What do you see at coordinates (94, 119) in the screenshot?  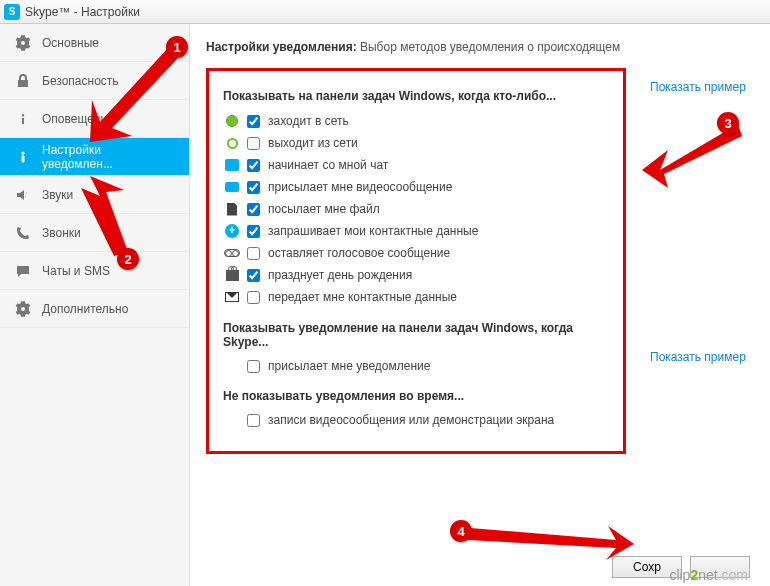 I see `sidebar-item-alerts: Оповещения` at bounding box center [94, 119].